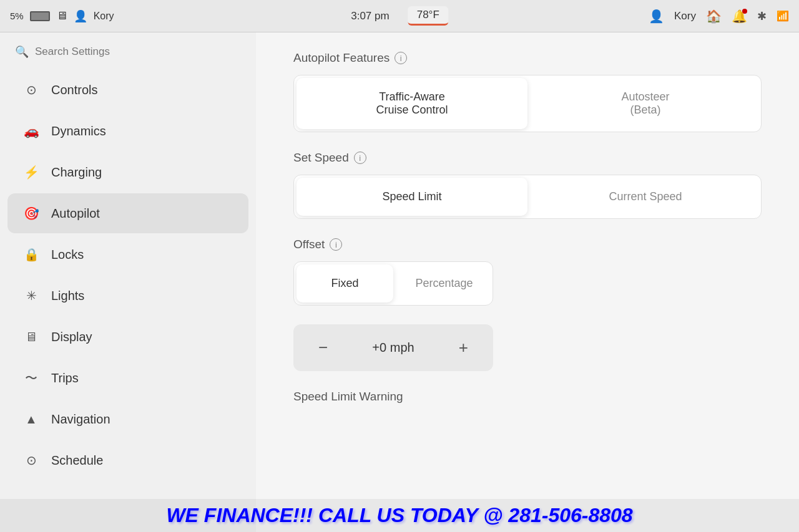 This screenshot has height=532, width=799. What do you see at coordinates (527, 397) in the screenshot?
I see `speed-limit-warning-title: Speed Limit Warning` at bounding box center [527, 397].